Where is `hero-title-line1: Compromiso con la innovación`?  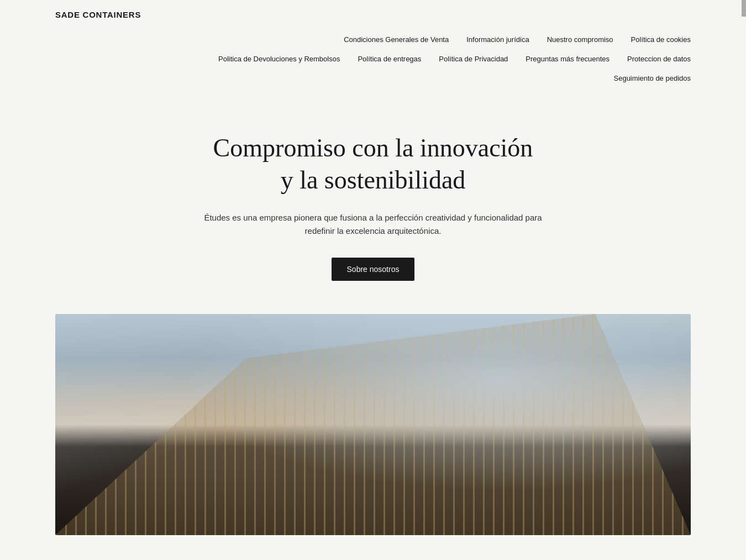 hero-title-line1: Compromiso con la innovación is located at coordinates (374, 148).